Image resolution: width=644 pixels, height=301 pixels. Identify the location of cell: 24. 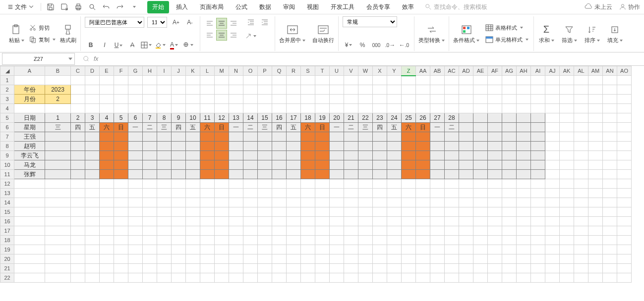
(395, 118).